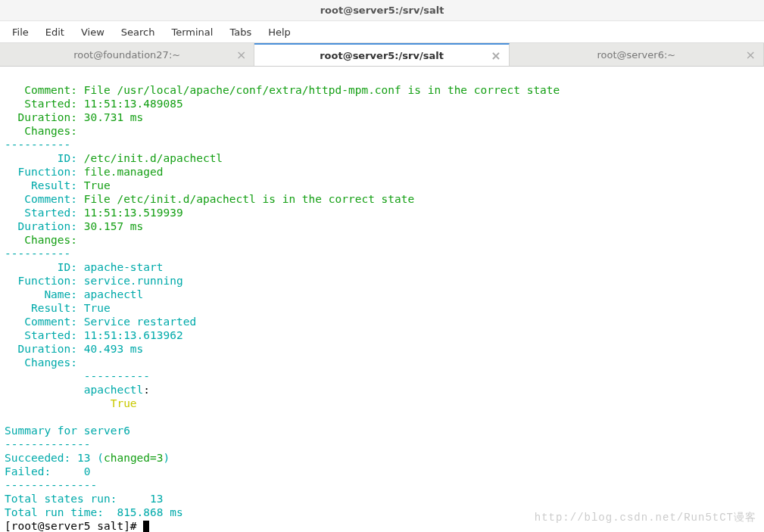  What do you see at coordinates (127, 54) in the screenshot?
I see `tab-foundation27: root@foundation27:~ ×` at bounding box center [127, 54].